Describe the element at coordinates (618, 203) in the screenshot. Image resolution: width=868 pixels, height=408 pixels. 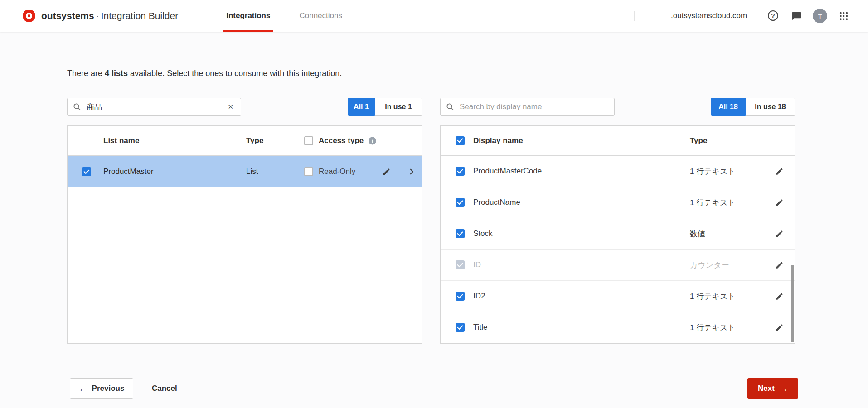
I see `field-row: ProductName 1 行テキスト` at that location.